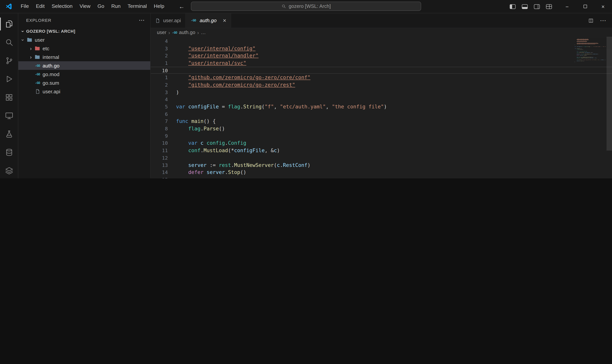 The width and height of the screenshot is (612, 364). What do you see at coordinates (590, 51) in the screenshot?
I see `minimap: "user/internal/config" "user/internal/ha…` at bounding box center [590, 51].